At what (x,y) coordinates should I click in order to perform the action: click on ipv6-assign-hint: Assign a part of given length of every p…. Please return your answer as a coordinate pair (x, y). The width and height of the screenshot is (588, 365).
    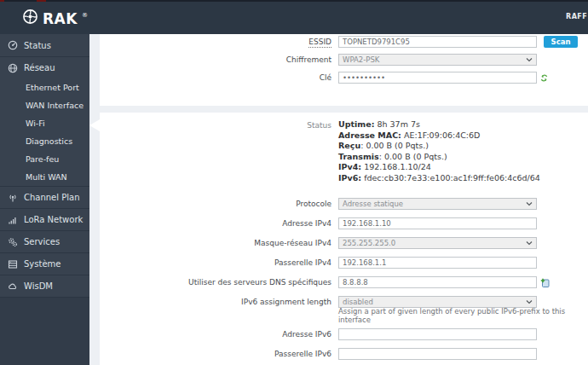
    Looking at the image, I should click on (464, 316).